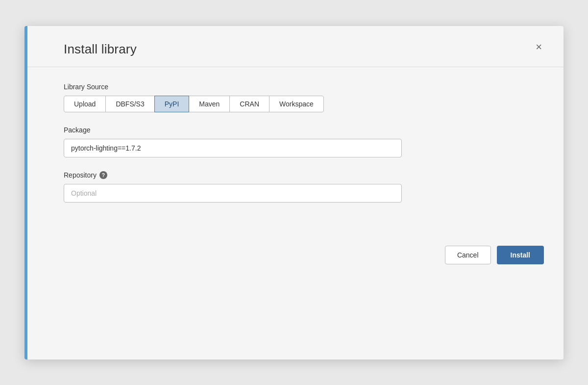 This screenshot has height=385, width=588. I want to click on tab-workspace: Workspace, so click(296, 104).